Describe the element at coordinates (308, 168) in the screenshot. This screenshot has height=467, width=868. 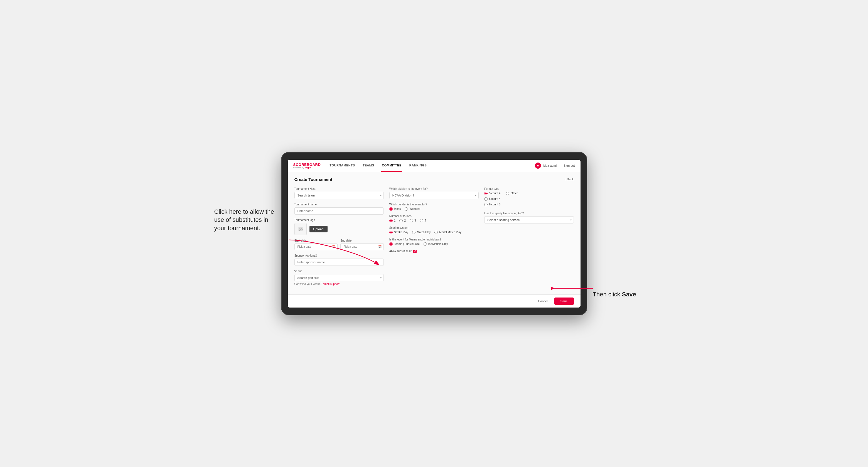
I see `logo-brand-link: clippd` at that location.